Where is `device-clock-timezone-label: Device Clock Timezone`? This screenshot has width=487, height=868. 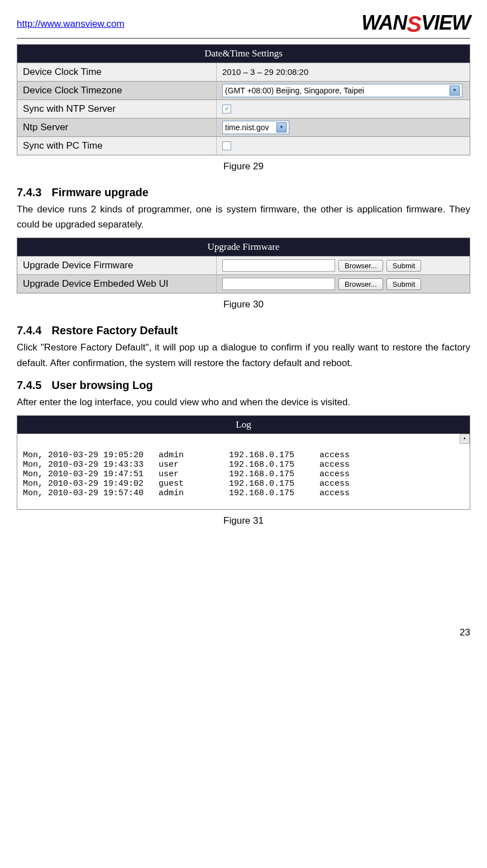
device-clock-timezone-label: Device Clock Timezone is located at coordinates (117, 91).